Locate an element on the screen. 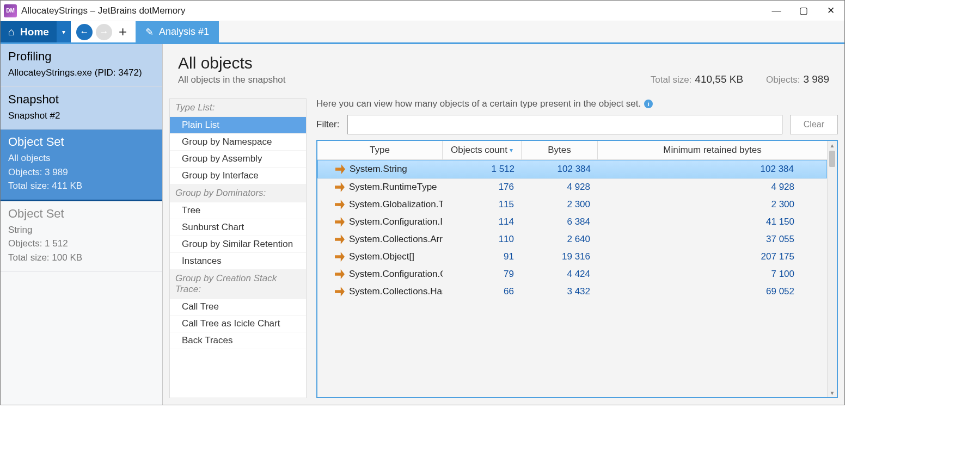 Image resolution: width=980 pixels, height=470 pixels. table-row: System.Collections.Arr1102 64037 055 is located at coordinates (572, 239).